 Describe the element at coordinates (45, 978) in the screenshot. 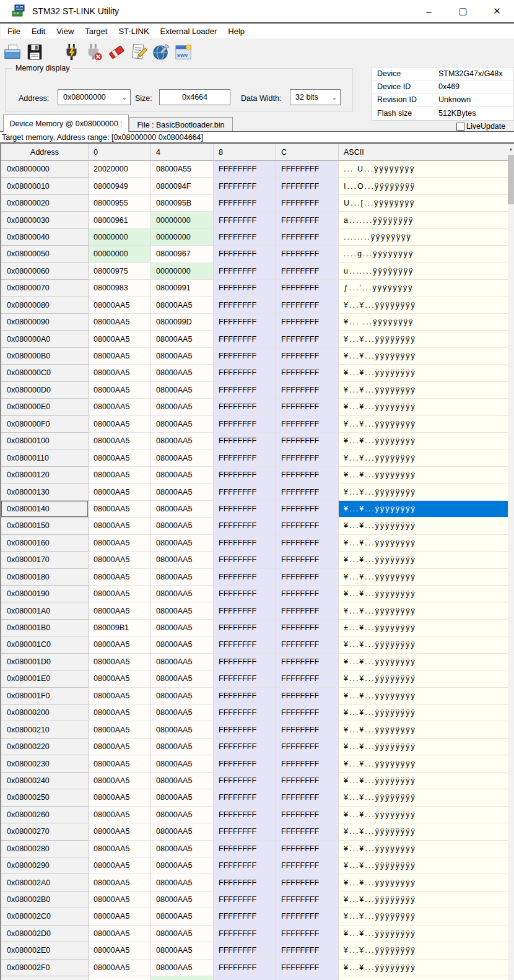

I see `row-header` at that location.